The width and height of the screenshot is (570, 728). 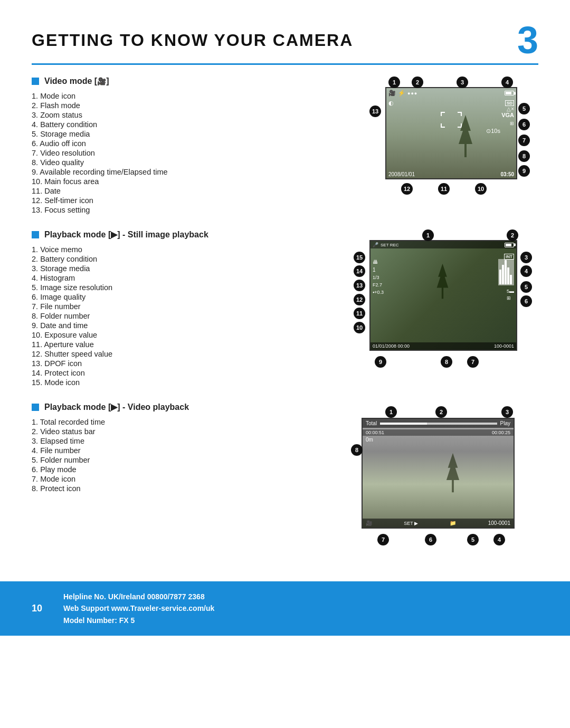 I want to click on list-item: Total recorded time, so click(x=182, y=422).